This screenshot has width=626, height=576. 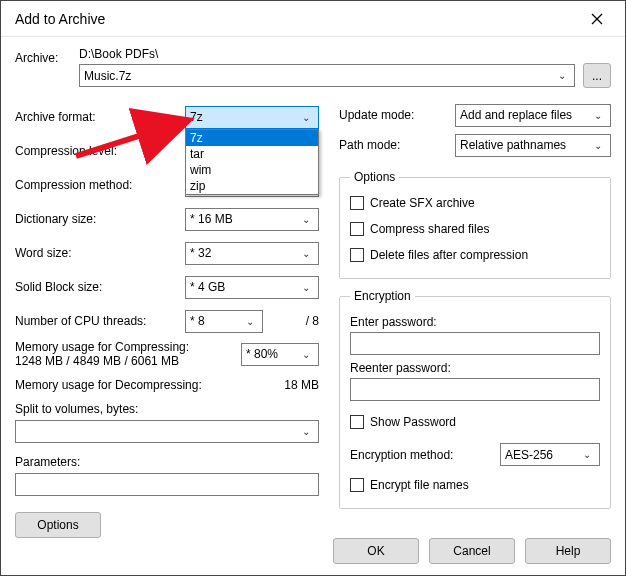 I want to click on encryption-method-label: Encryption method:, so click(x=420, y=455).